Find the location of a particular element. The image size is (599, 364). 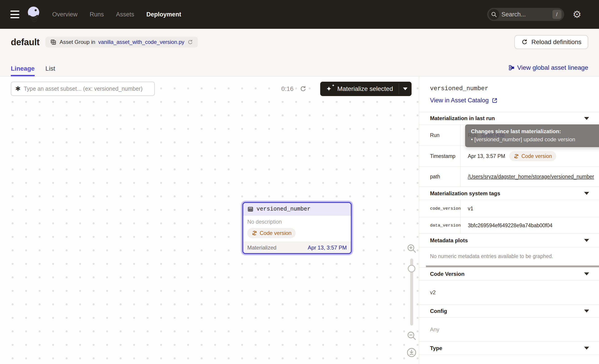

global-search: / is located at coordinates (526, 14).